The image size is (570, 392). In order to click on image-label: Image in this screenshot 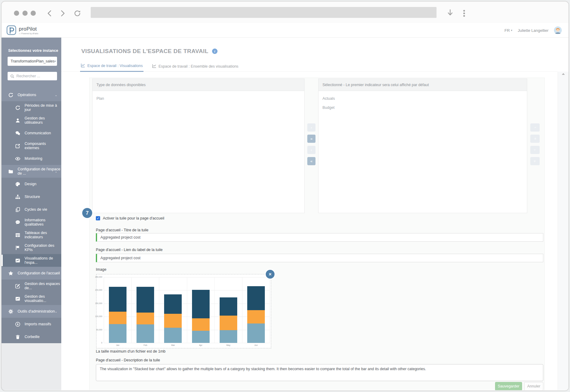, I will do `click(101, 270)`.